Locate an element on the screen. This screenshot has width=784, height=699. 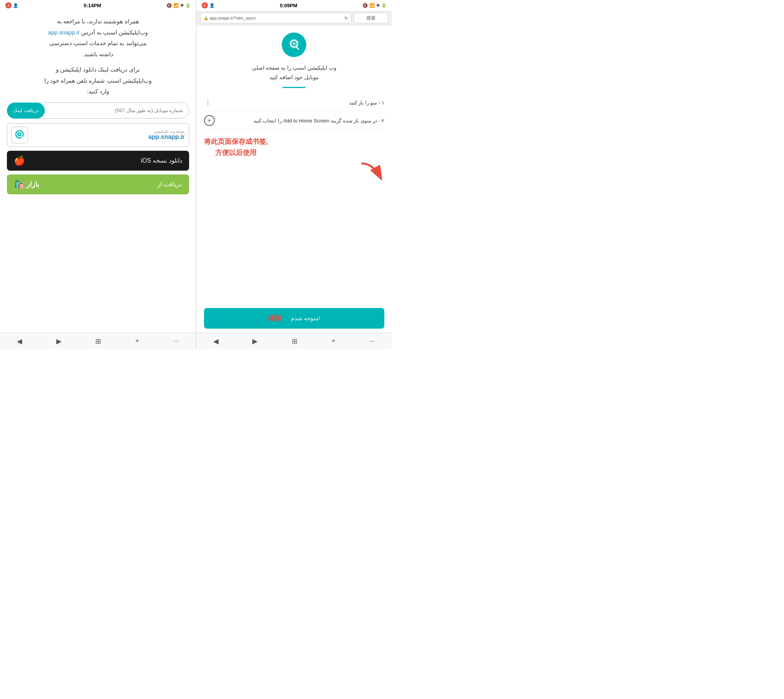
user-icon: 👤 is located at coordinates (16, 5).